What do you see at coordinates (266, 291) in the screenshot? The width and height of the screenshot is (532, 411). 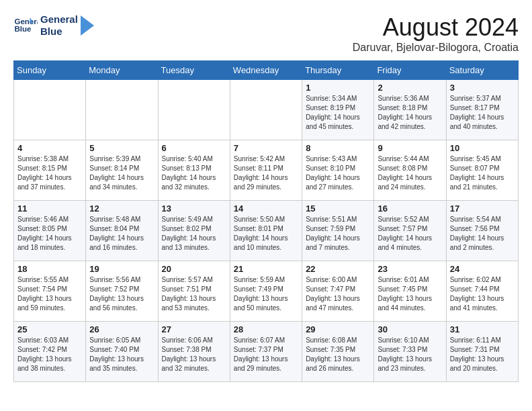 I see `calendar-day-cell: 21Sunrise: 5:59 AM Sunset: 7:49 PM Dayli…` at bounding box center [266, 291].